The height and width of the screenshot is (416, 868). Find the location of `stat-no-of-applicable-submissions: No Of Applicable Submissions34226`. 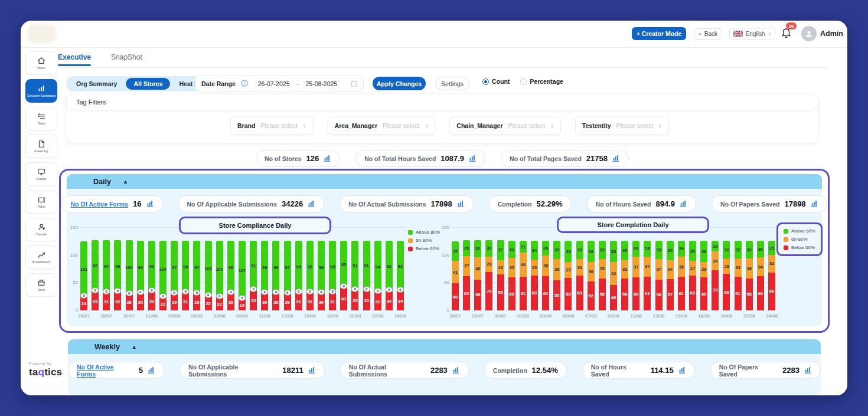

stat-no-of-applicable-submissions: No Of Applicable Submissions34226 is located at coordinates (252, 204).